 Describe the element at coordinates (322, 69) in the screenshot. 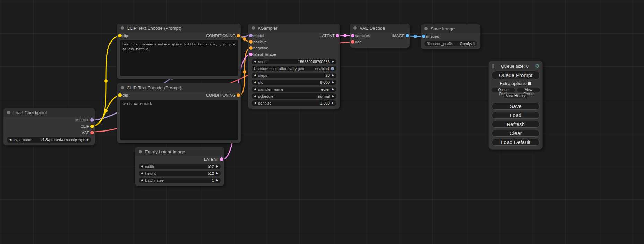

I see `widget-value: enabled` at that location.